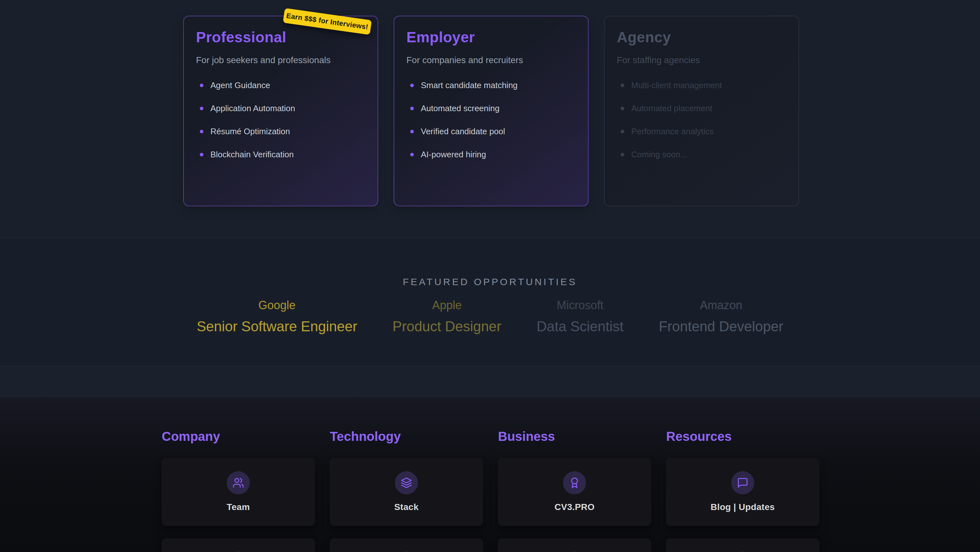 This screenshot has width=980, height=552. I want to click on plan-card-employer: Employer For companies and recruiters Sm…, so click(491, 111).